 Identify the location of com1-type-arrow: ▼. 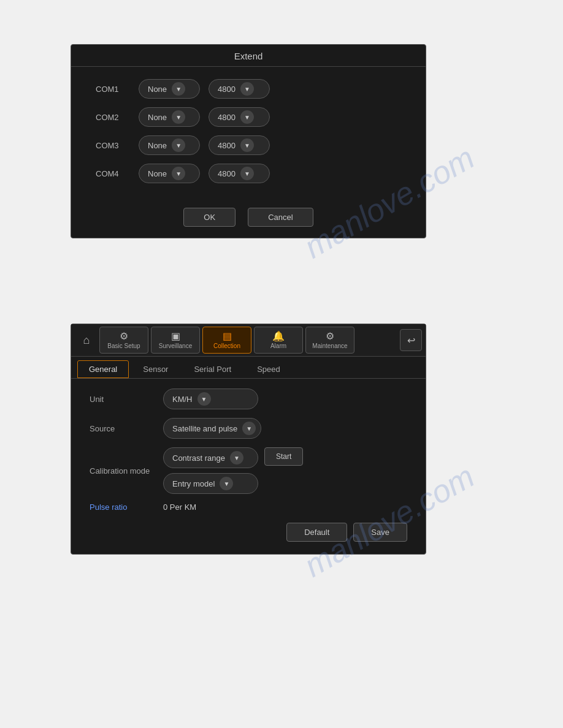
(178, 89).